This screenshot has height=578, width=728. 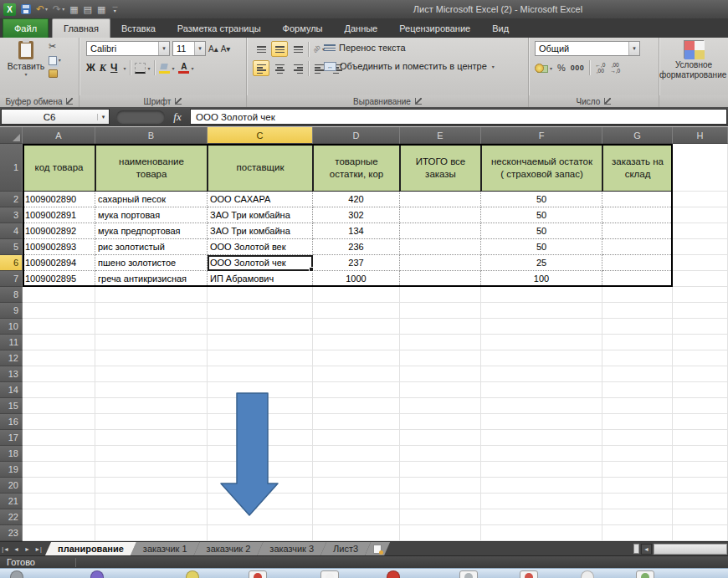 I want to click on formula-input: ООО Золотой чек, so click(x=459, y=117).